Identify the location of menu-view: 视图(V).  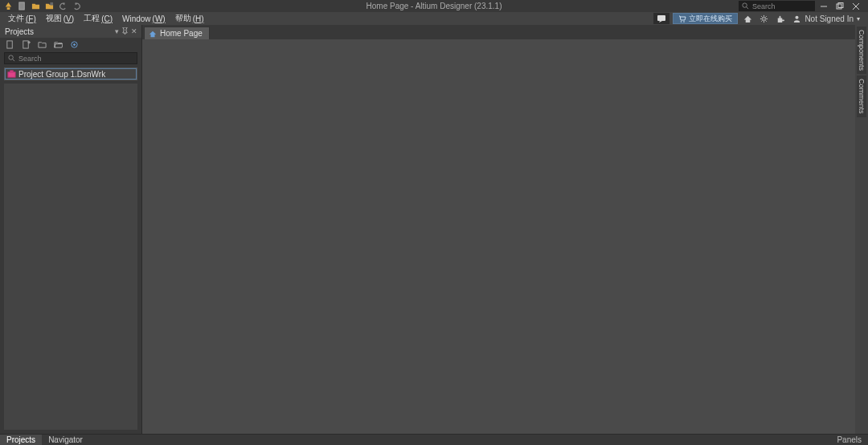
(59, 18).